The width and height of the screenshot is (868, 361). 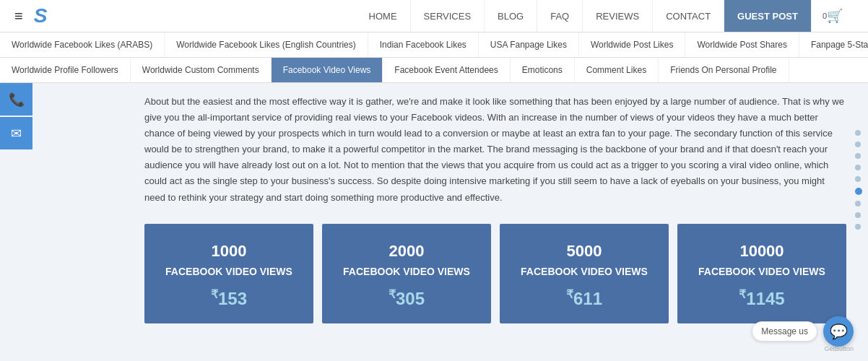 What do you see at coordinates (201, 70) in the screenshot?
I see `tab-worldwide-custom-comments: Worldwide Custom Comments` at bounding box center [201, 70].